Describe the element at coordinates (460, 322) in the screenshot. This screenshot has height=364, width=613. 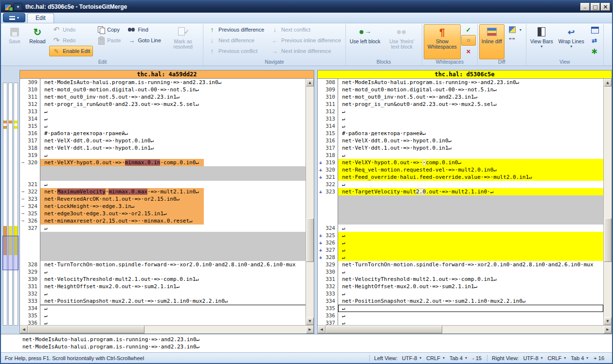
I see `code-line: 337↵` at that location.